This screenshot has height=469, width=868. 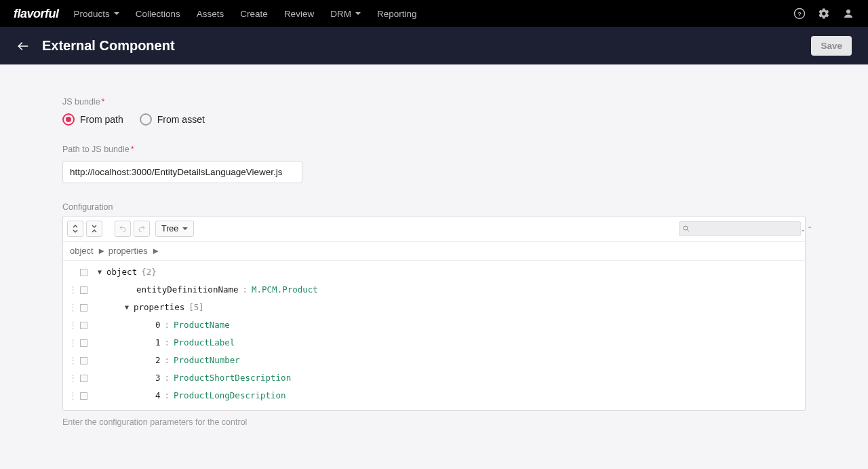 I want to click on collapse-all-button, so click(x=94, y=229).